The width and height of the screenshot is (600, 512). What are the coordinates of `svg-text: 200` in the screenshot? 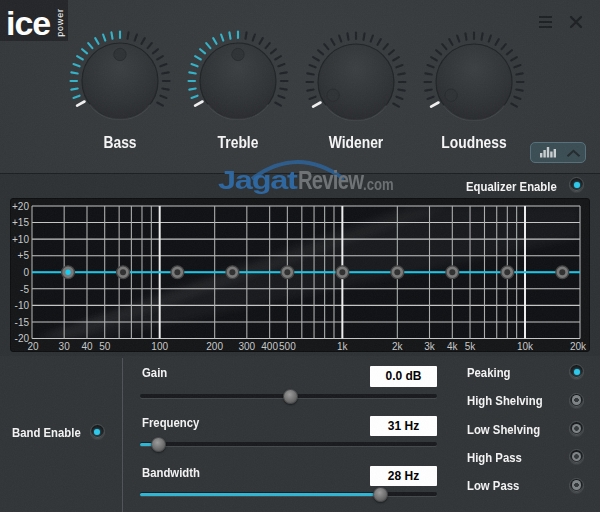 It's located at (214, 346).